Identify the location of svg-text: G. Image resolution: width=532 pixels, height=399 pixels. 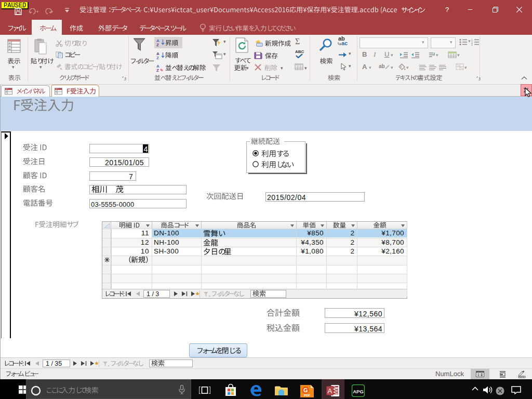
(305, 390).